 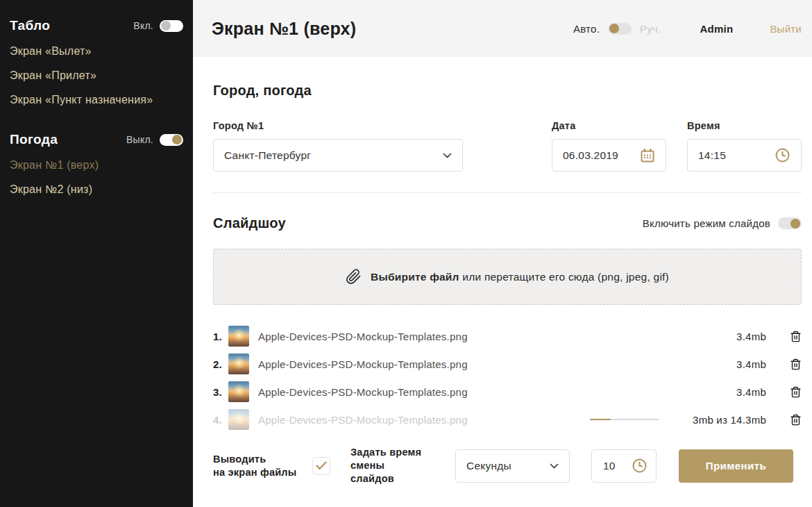 What do you see at coordinates (520, 277) in the screenshot?
I see `dropzone-text: Выбирите файл или перетащите его сюда (p…` at bounding box center [520, 277].